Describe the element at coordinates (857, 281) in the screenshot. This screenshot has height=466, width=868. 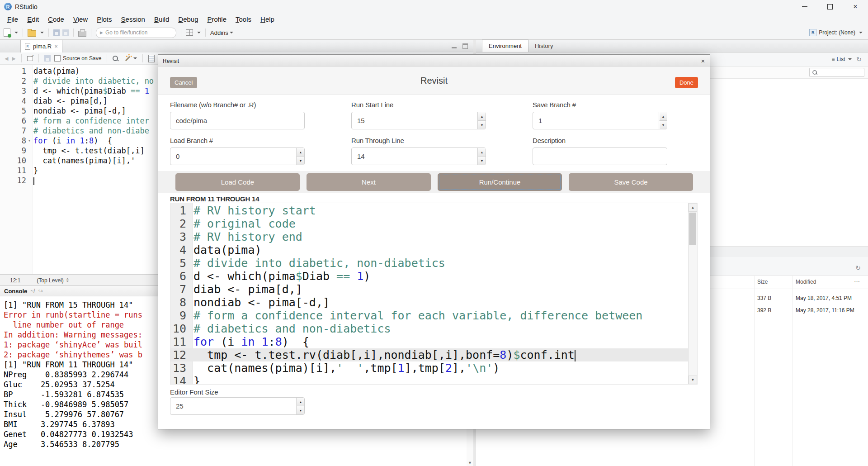
I see `more-options-icon: ⋯` at that location.